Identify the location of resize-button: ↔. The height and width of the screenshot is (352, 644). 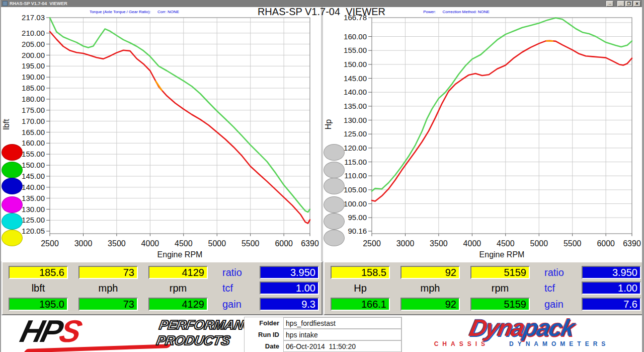
(610, 4).